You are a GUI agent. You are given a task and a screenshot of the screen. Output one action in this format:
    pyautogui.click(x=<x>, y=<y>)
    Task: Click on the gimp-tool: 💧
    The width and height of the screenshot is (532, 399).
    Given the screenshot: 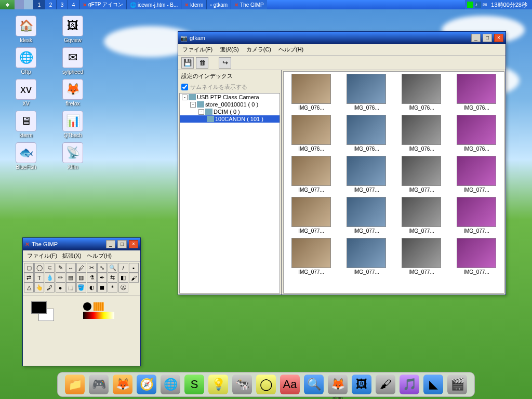 What is the action you would take?
    pyautogui.click(x=50, y=277)
    